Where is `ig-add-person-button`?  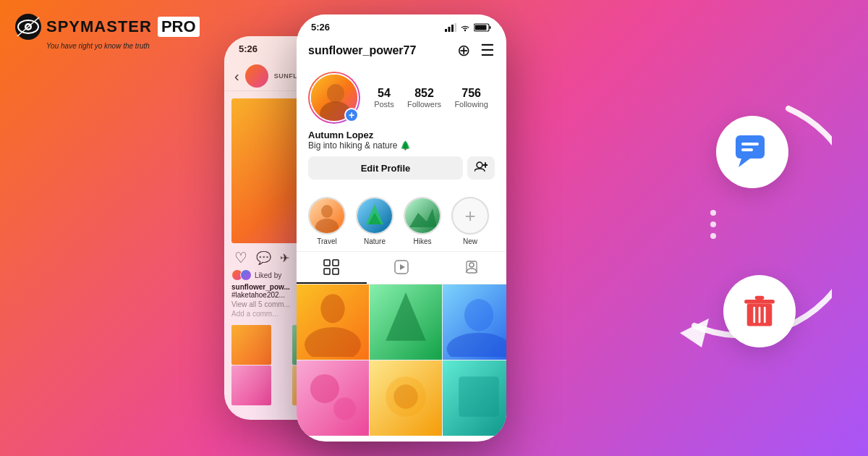 ig-add-person-button is located at coordinates (481, 168).